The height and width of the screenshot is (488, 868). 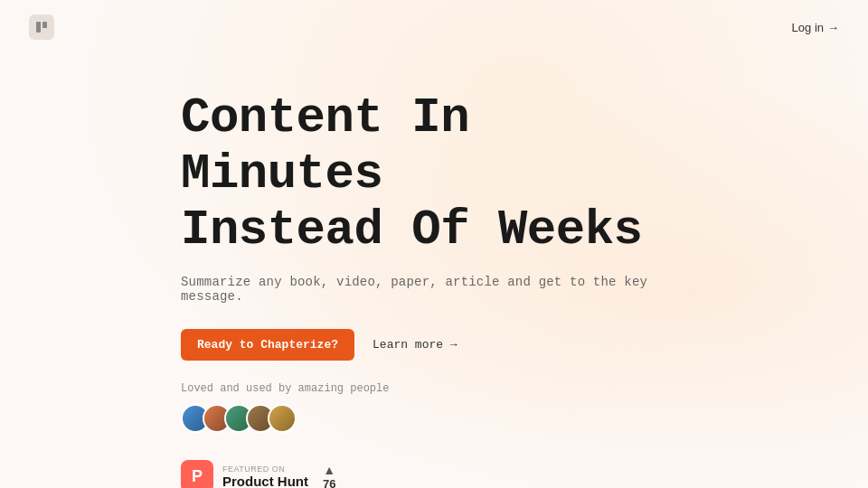 What do you see at coordinates (266, 469) in the screenshot?
I see `product-hunt-label: FEATURED ON` at bounding box center [266, 469].